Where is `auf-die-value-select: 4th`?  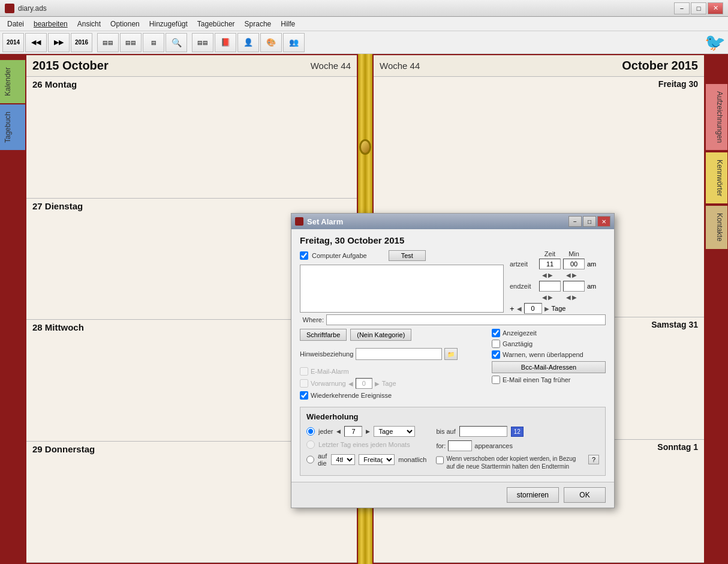
auf-die-value-select: 4th is located at coordinates (343, 460).